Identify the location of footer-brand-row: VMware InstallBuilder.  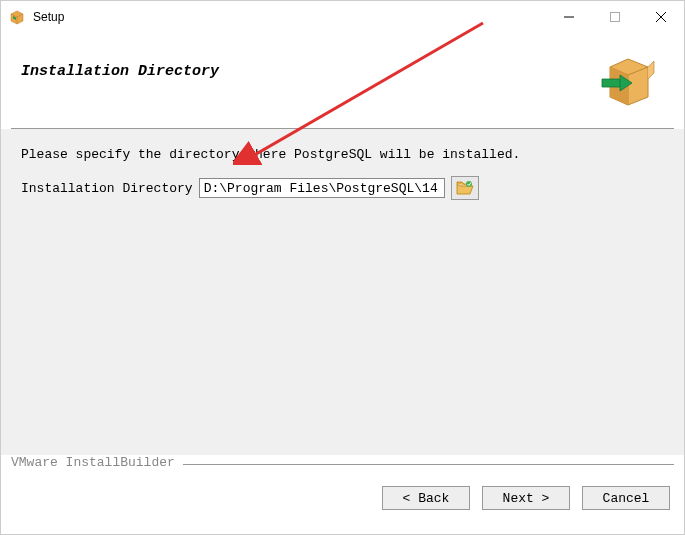
(342, 462).